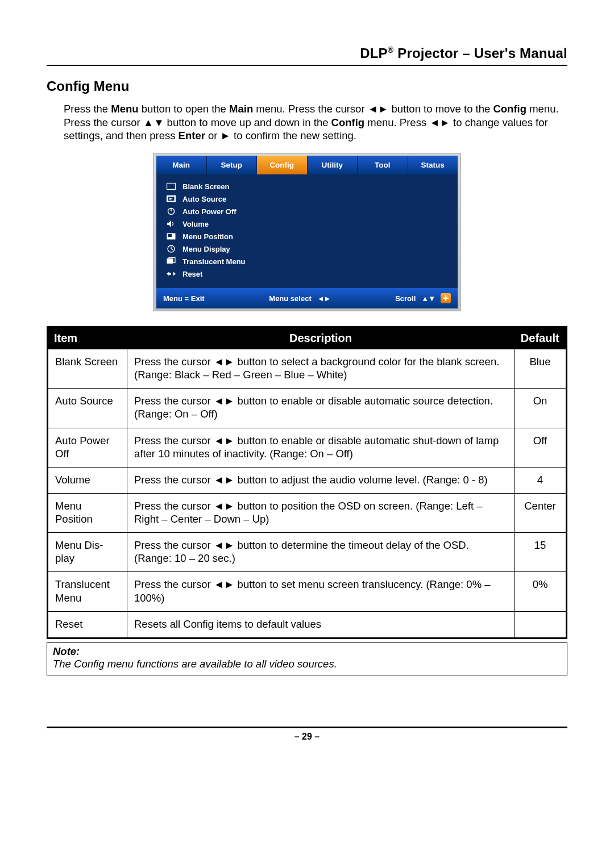 The height and width of the screenshot is (868, 614). Describe the element at coordinates (282, 165) in the screenshot. I see `osd-tab-config: Config` at that location.